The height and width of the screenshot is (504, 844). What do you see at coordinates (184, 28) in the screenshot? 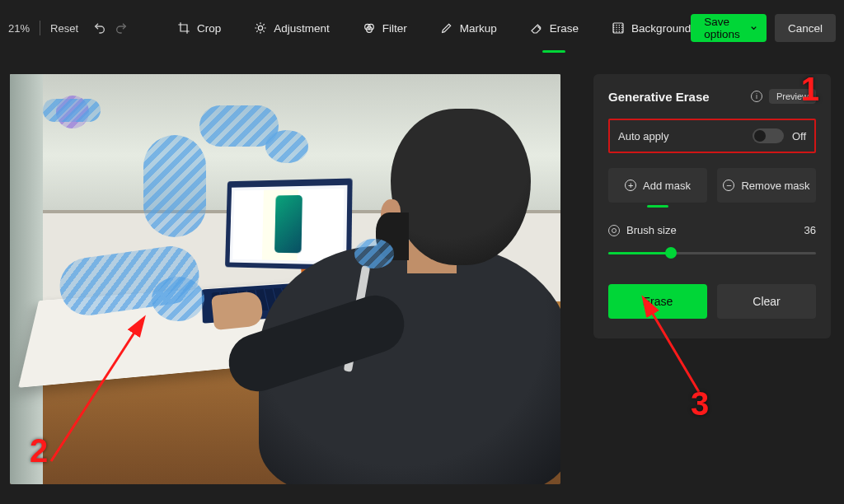
I see `crop-icon` at bounding box center [184, 28].